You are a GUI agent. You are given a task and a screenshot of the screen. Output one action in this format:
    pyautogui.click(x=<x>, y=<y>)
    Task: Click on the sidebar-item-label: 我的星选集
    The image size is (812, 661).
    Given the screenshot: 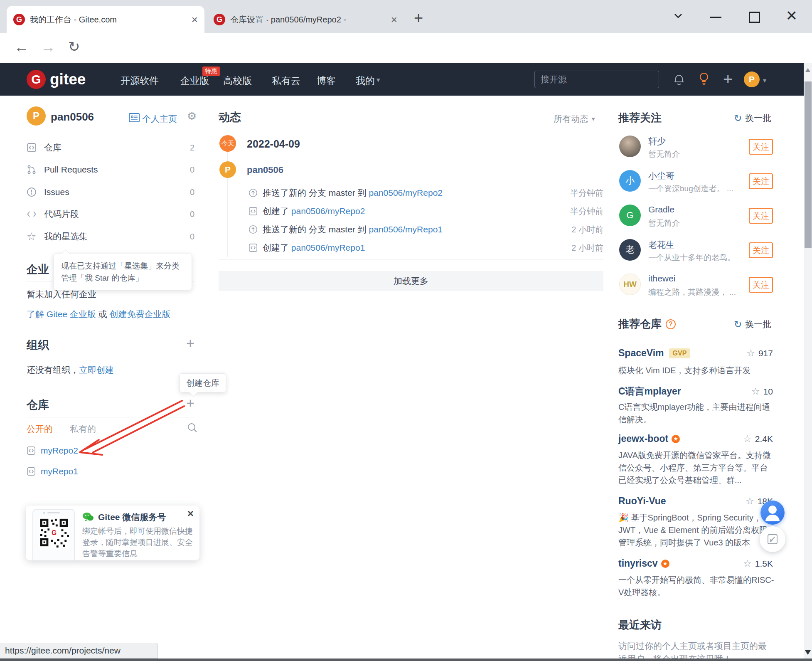 What is the action you would take?
    pyautogui.click(x=66, y=237)
    